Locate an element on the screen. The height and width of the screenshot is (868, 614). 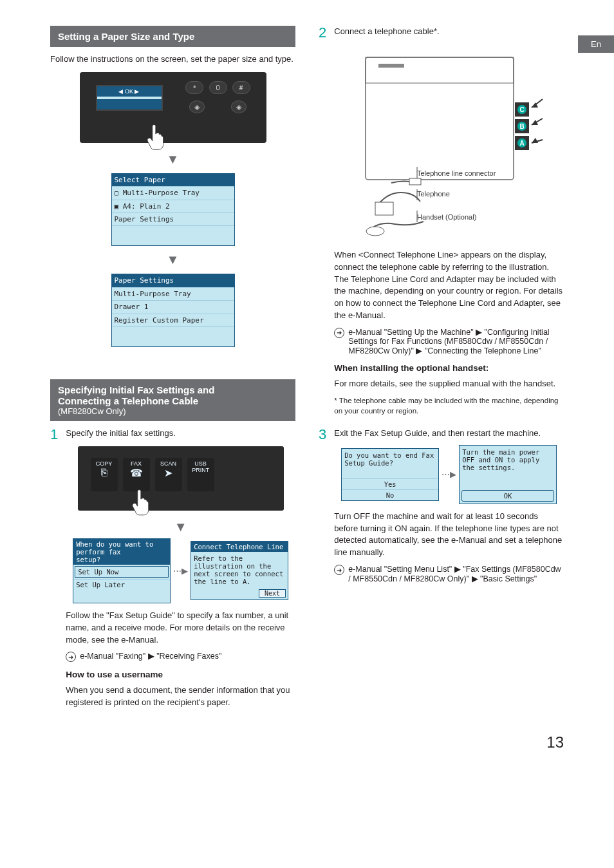
scan-mode-button: SCAN➤ is located at coordinates (169, 475).